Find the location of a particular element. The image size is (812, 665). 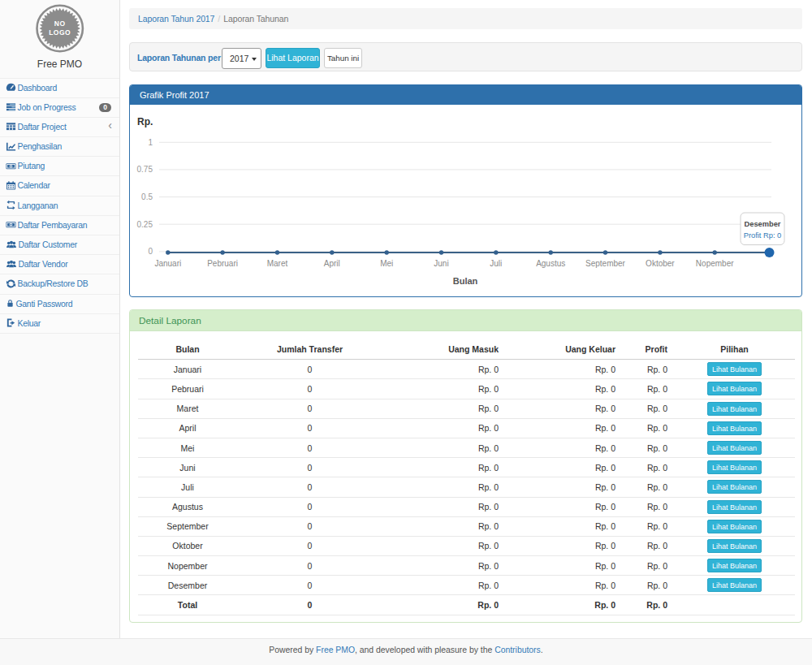

svg-text: 0.25 is located at coordinates (145, 224).